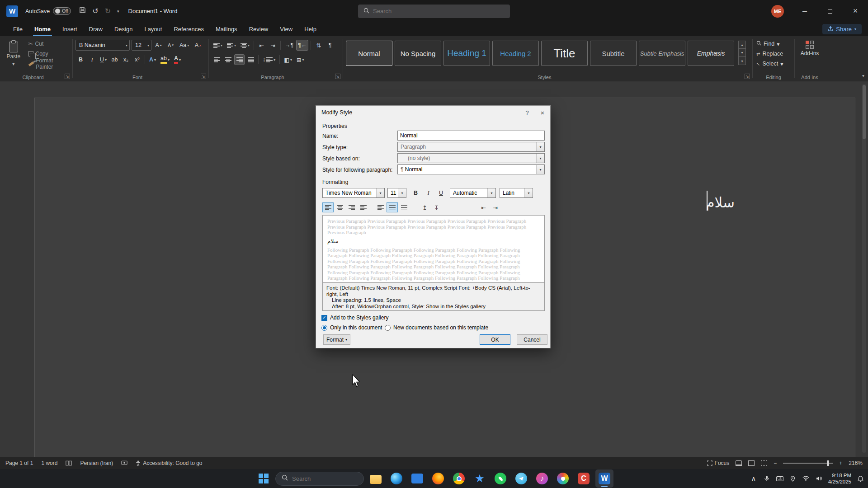 The image size is (868, 488). What do you see at coordinates (363, 207) in the screenshot?
I see `dlg-justify-button` at bounding box center [363, 207].